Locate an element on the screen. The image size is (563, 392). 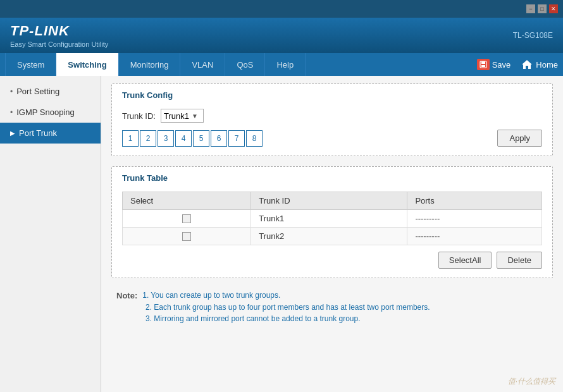
trunk-id-dropdown: Trunk1 ▼ is located at coordinates (182, 116).